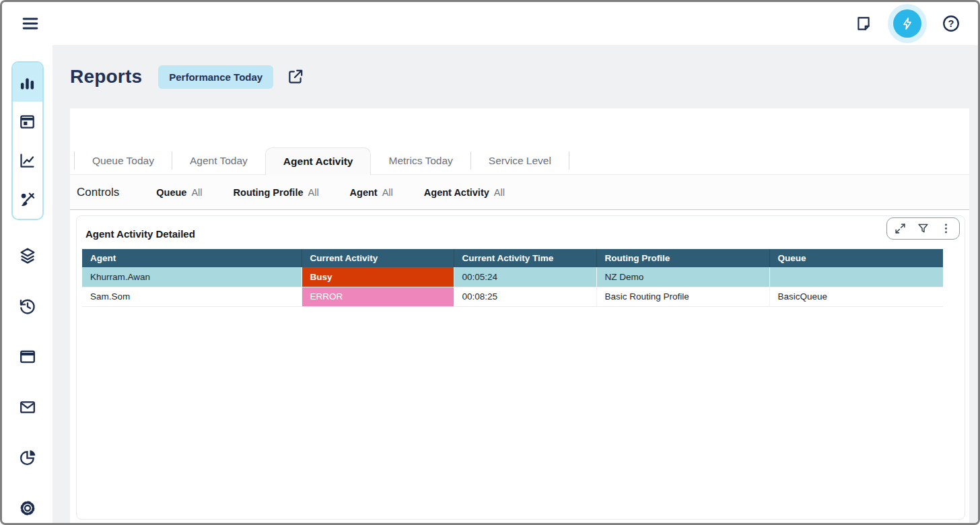  What do you see at coordinates (682, 258) in the screenshot?
I see `col-header-routing-profile: Routing Profile` at bounding box center [682, 258].